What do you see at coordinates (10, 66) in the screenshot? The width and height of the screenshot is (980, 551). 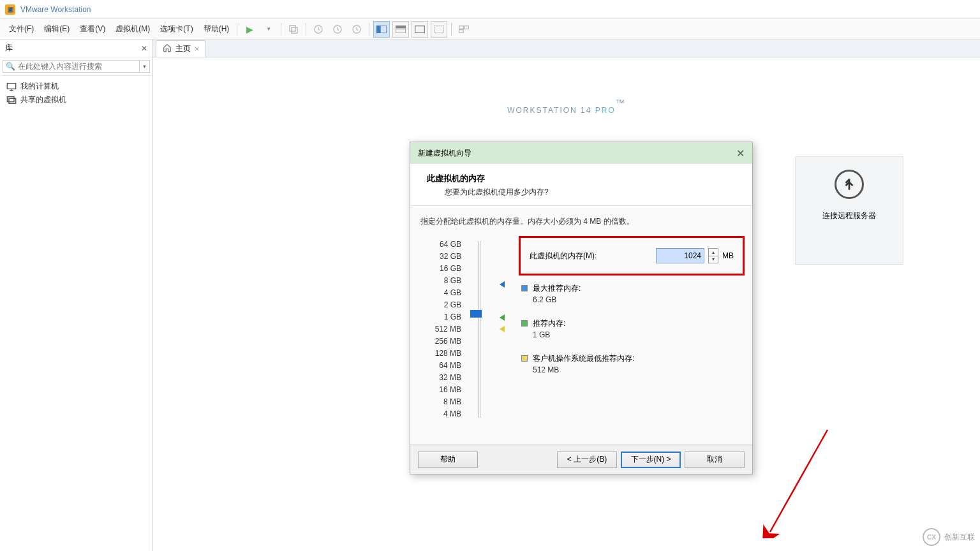 I see `search-icon: 🔍` at bounding box center [10, 66].